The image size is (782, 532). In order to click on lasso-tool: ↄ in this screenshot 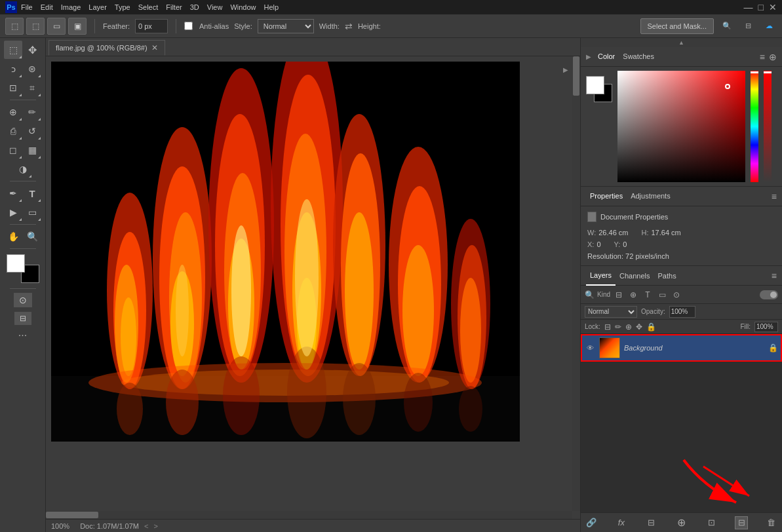, I will do `click(13, 69)`.